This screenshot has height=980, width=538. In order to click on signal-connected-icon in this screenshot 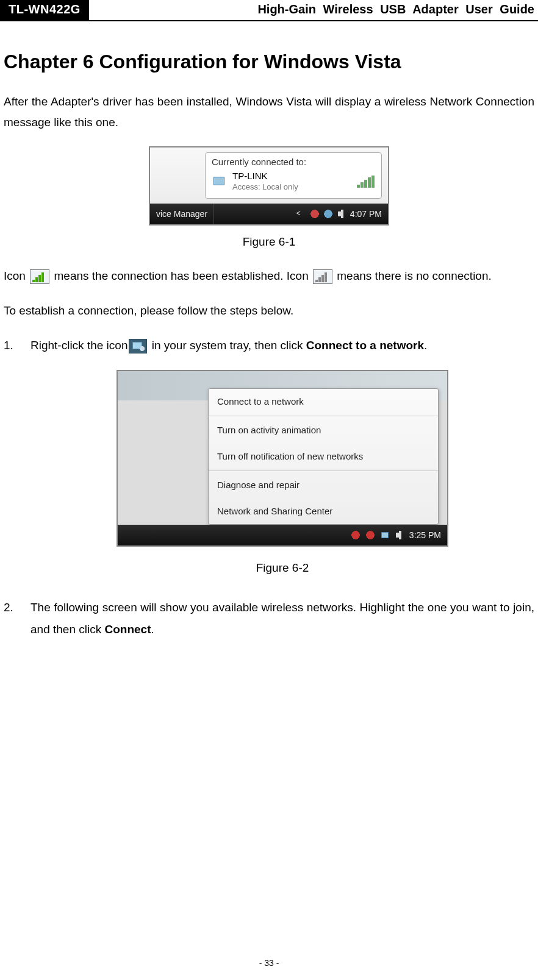, I will do `click(40, 277)`.